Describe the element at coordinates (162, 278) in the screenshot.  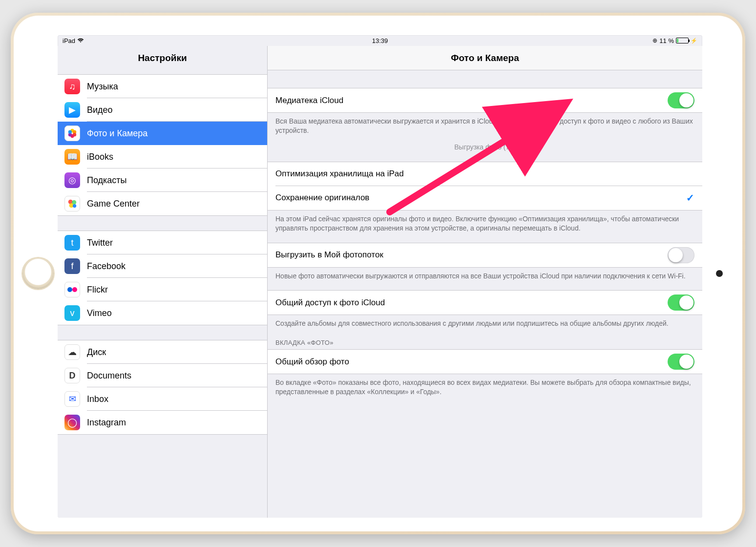
I see `sidebar-group-social: t Twitter f Facebook Fl` at that location.